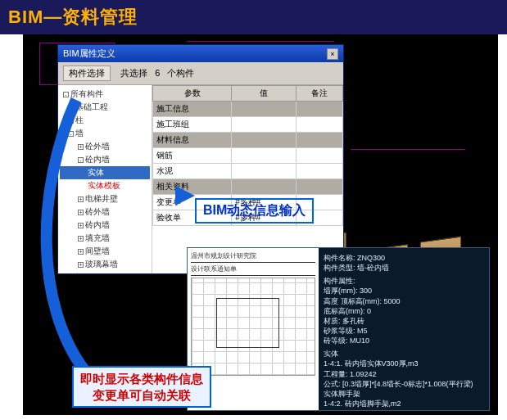  What do you see at coordinates (248, 141) in the screenshot?
I see `grid-row: 材料信息` at bounding box center [248, 141].